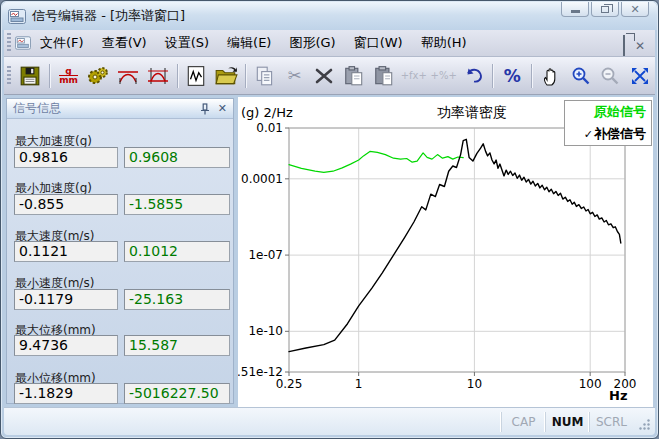  I want to click on value-box-compensated: 0.1012, so click(177, 252).